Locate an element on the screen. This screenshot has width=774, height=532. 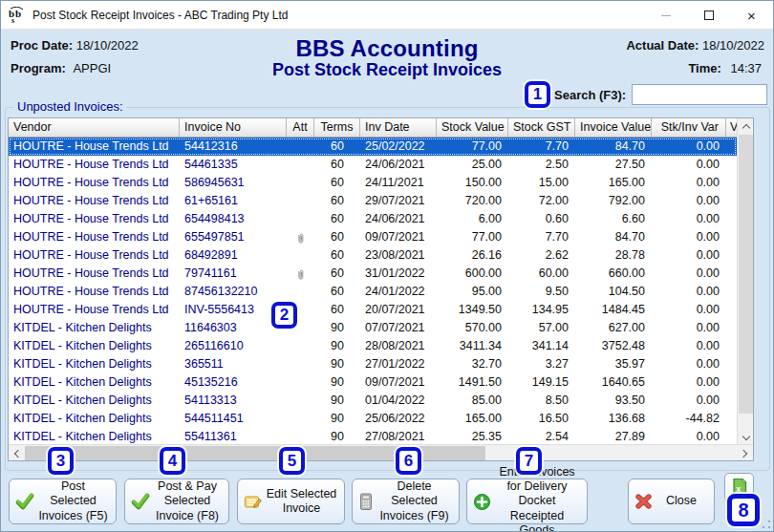
group-label: Unposted Invoices: is located at coordinates (71, 107).